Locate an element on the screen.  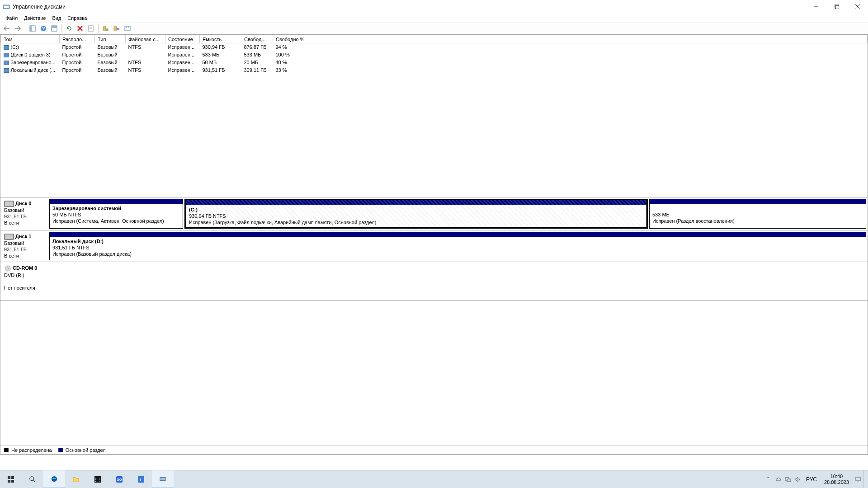
settings1-button is located at coordinates (106, 28).